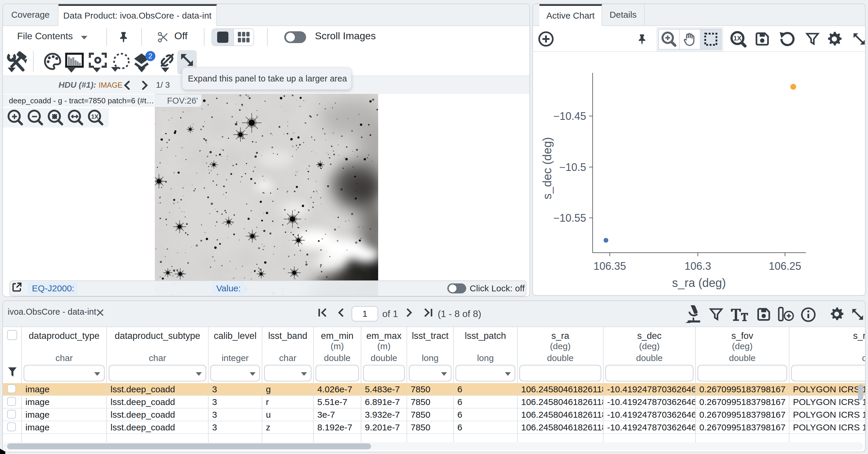 The width and height of the screenshot is (868, 454). What do you see at coordinates (150, 56) in the screenshot?
I see `svg-text: 2` at bounding box center [150, 56].